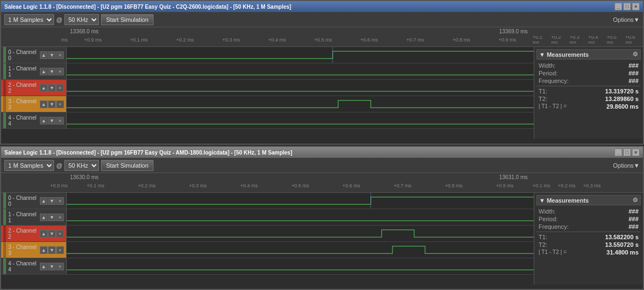  I want to click on ch-btn-up-3-2: ▲, so click(44, 250).